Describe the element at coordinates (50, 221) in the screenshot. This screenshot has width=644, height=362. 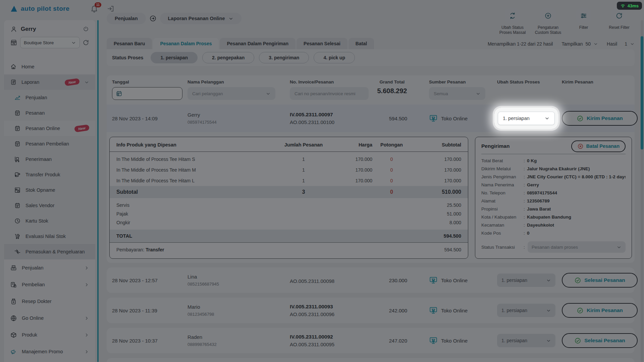
I see `sidebar-item-kartu-stok: Kartu Stok` at that location.